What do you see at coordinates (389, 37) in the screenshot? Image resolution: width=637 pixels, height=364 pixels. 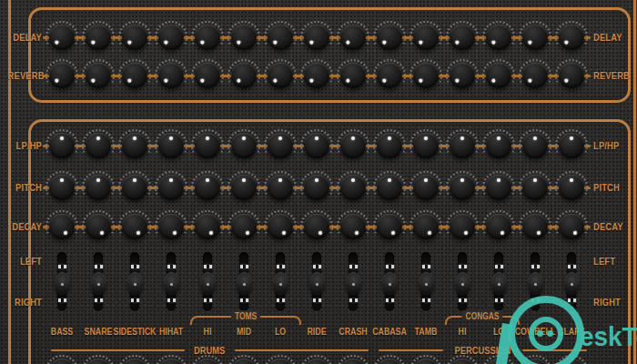 I see `delay-knob-cabasa` at bounding box center [389, 37].